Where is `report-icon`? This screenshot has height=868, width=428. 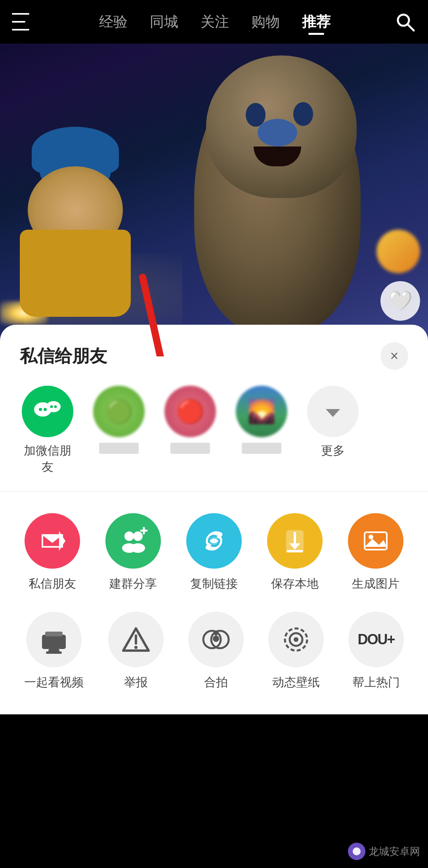
report-icon is located at coordinates (136, 640).